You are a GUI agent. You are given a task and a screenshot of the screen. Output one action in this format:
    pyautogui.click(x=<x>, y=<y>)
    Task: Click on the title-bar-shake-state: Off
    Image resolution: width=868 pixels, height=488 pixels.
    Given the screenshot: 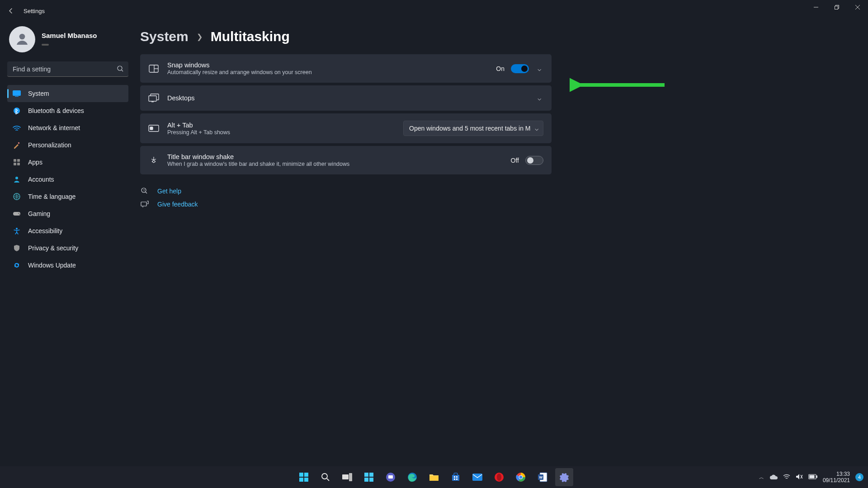 What is the action you would take?
    pyautogui.click(x=515, y=160)
    